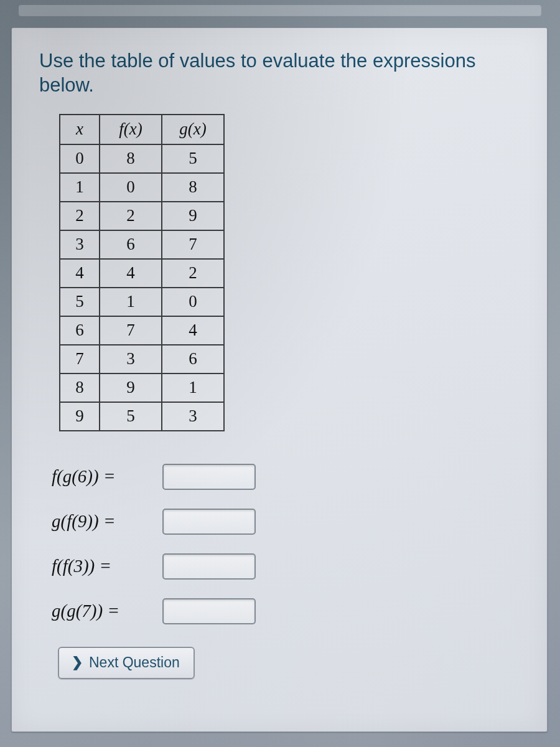 The height and width of the screenshot is (747, 560). I want to click on next-question-label: Next Question, so click(134, 662).